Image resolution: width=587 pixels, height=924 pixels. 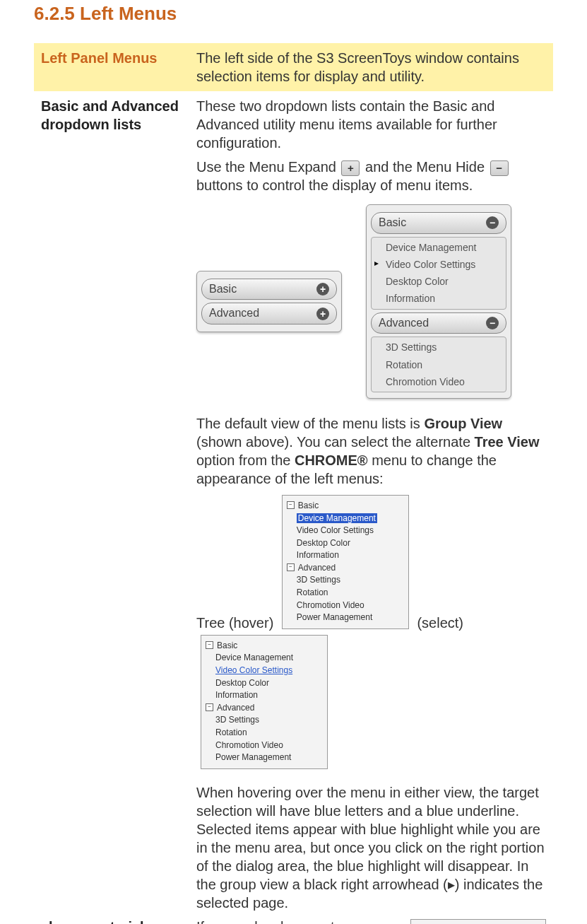 I want to click on dropdowns-paragraph-4: When hovering over the menu in either vi…, so click(x=372, y=848).